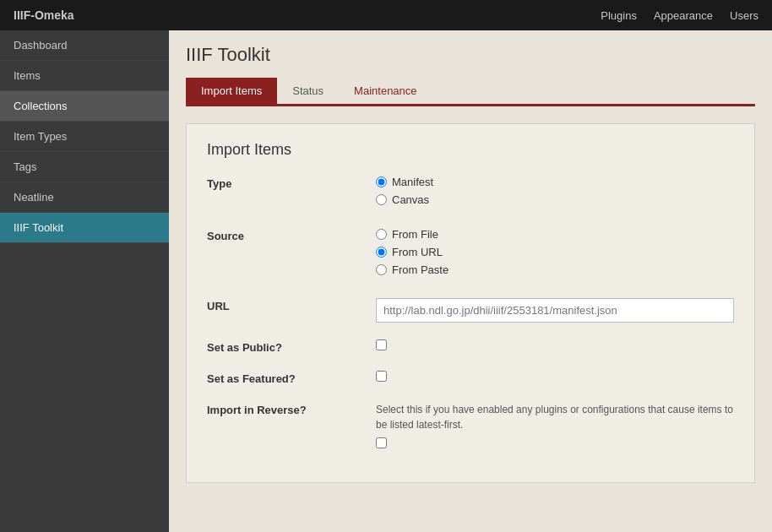 This screenshot has width=772, height=532. Describe the element at coordinates (470, 346) in the screenshot. I see `set-public-row: Set as Public?` at that location.